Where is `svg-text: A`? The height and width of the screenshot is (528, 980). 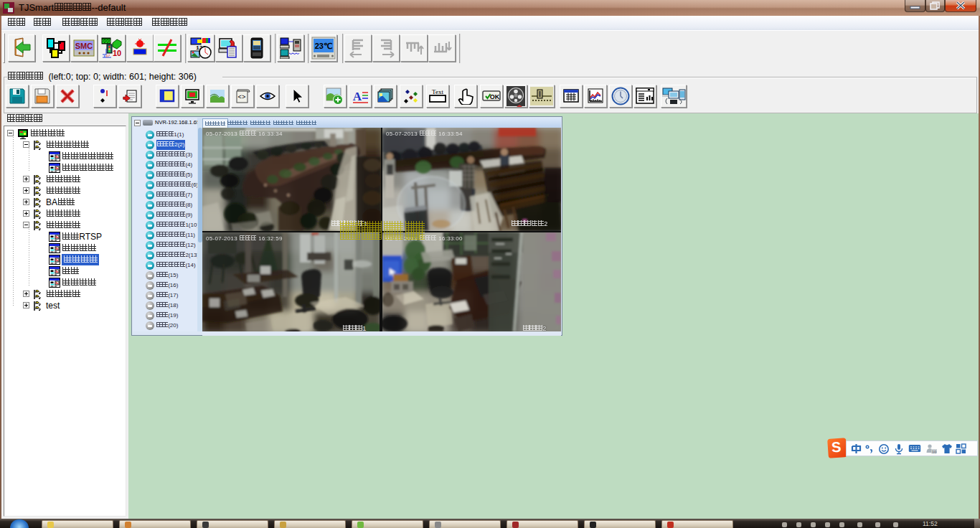
svg-text: A is located at coordinates (357, 96).